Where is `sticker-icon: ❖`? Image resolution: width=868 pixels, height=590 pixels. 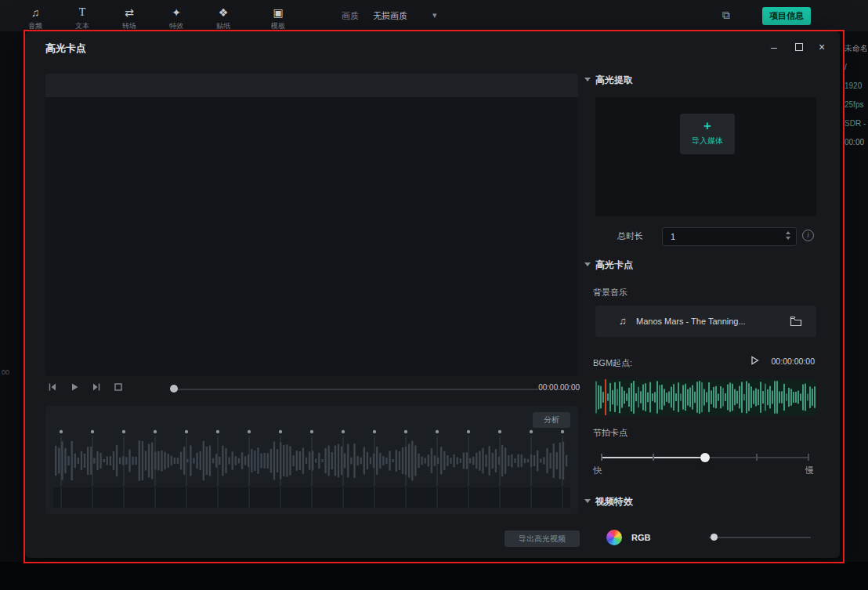 sticker-icon: ❖ is located at coordinates (223, 13).